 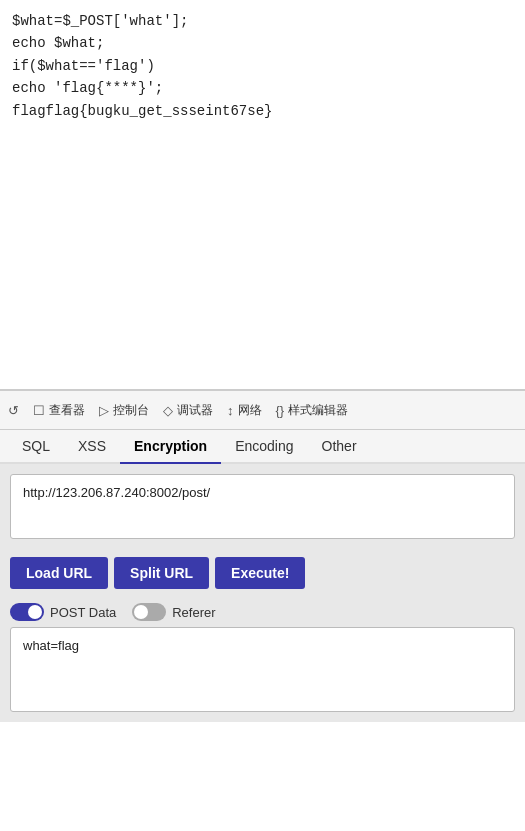 I want to click on url-value: http://123.206.87.240:8002/post/, so click(x=116, y=492).